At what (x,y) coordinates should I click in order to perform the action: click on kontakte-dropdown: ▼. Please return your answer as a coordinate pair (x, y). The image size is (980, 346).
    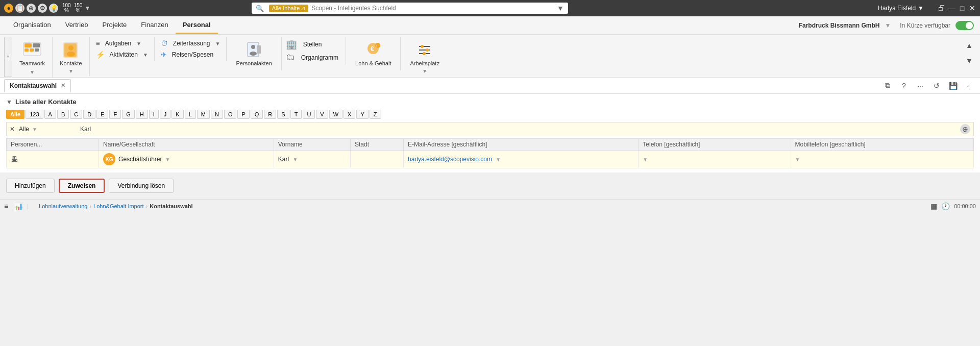
    Looking at the image, I should click on (70, 71).